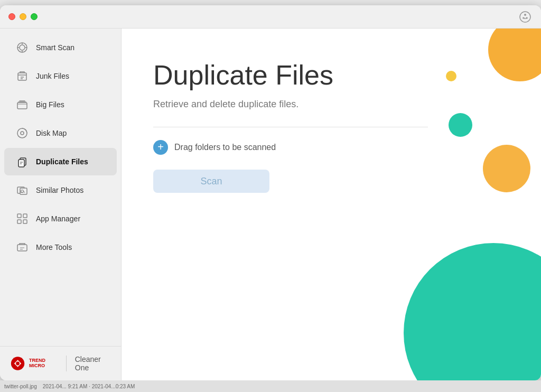  Describe the element at coordinates (60, 363) in the screenshot. I see `brand-logo: TREND MICRO Cleaner One` at that location.